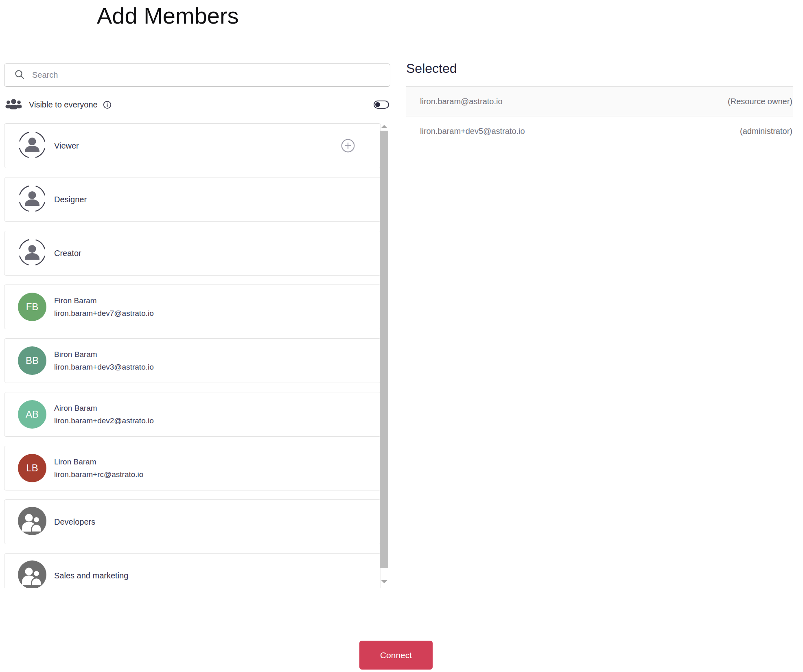 This screenshot has height=672, width=803. I want to click on user-name: Liron Baram, so click(98, 462).